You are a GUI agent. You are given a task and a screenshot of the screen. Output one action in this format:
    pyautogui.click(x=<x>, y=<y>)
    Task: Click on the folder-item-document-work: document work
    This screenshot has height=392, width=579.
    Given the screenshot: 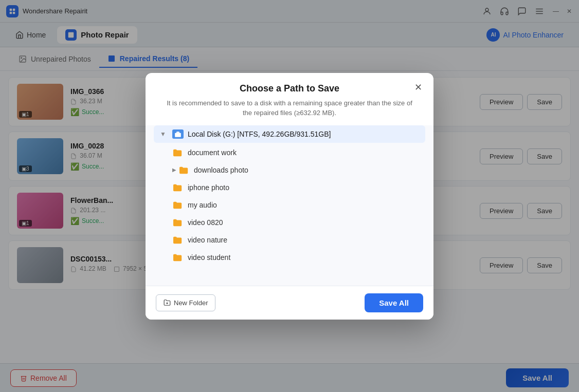 What is the action you would take?
    pyautogui.click(x=290, y=153)
    